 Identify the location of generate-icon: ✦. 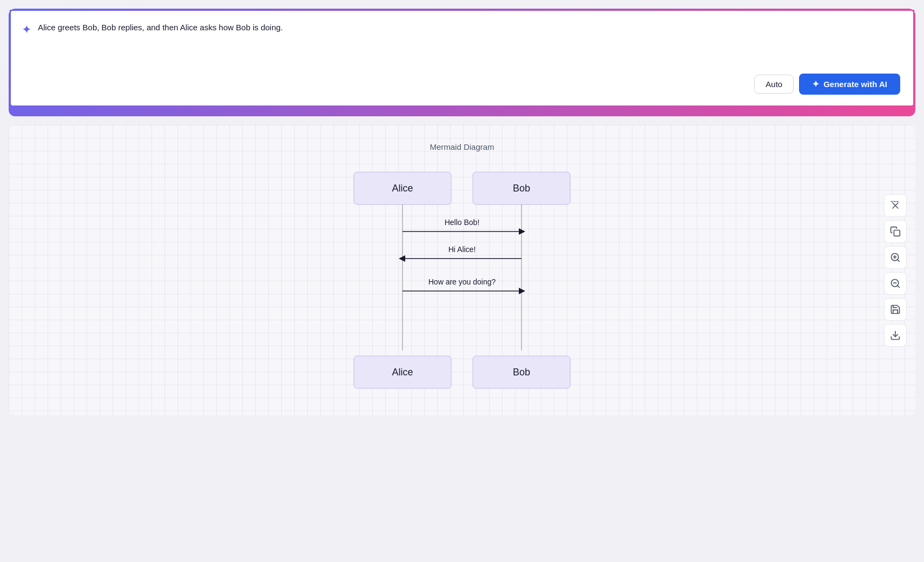
(816, 84).